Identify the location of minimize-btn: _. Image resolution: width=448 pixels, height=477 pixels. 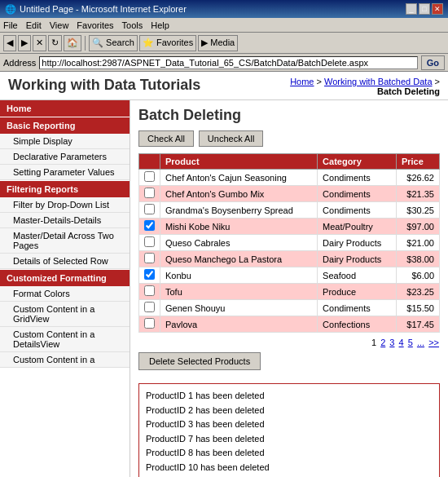
(411, 9).